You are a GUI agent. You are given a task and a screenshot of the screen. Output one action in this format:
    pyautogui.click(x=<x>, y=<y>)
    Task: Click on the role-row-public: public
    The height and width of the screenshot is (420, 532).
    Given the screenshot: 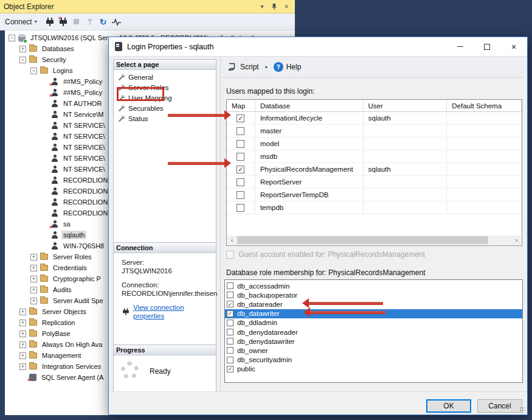 What is the action you would take?
    pyautogui.click(x=373, y=369)
    